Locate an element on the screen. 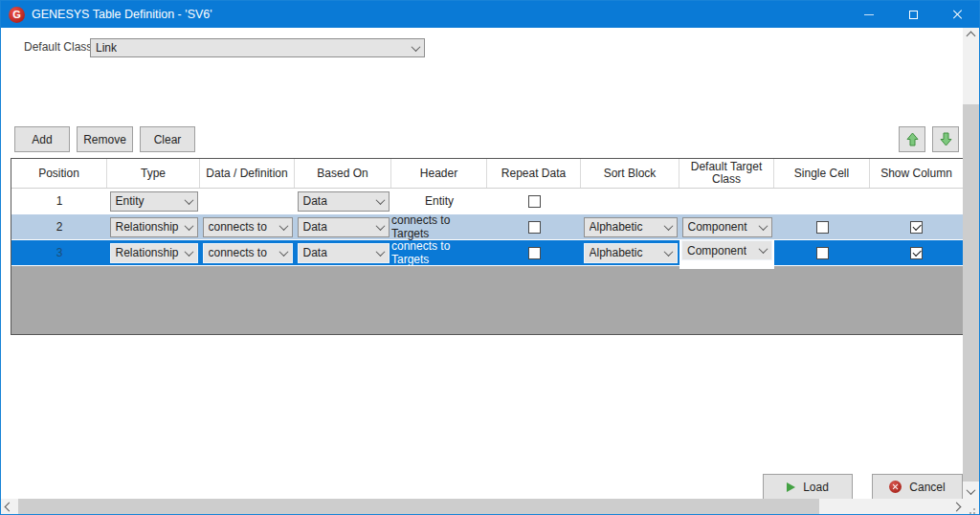  column-header-based-on: Based On is located at coordinates (343, 173).